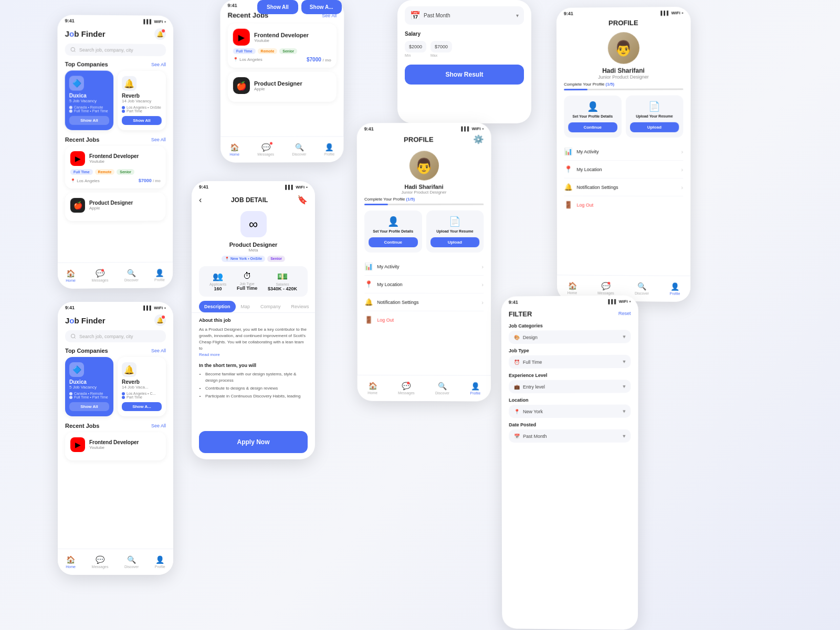 The width and height of the screenshot is (840, 630). Describe the element at coordinates (246, 307) in the screenshot. I see `tab-map: Map` at that location.